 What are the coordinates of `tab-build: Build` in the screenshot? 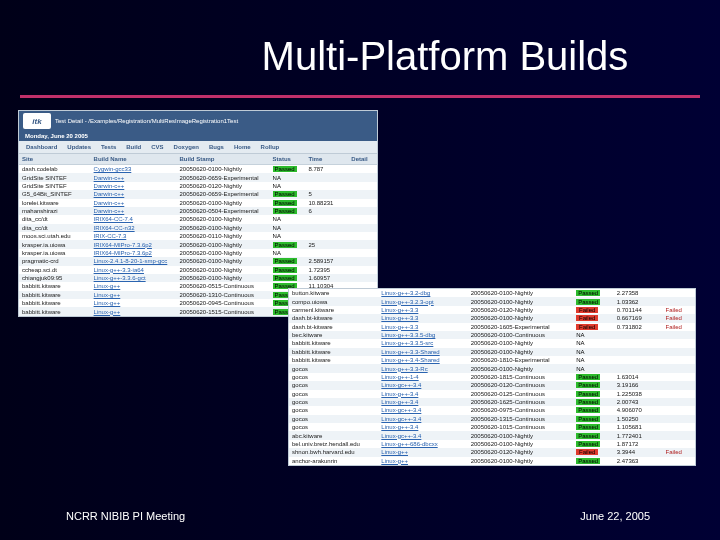 It's located at (134, 147).